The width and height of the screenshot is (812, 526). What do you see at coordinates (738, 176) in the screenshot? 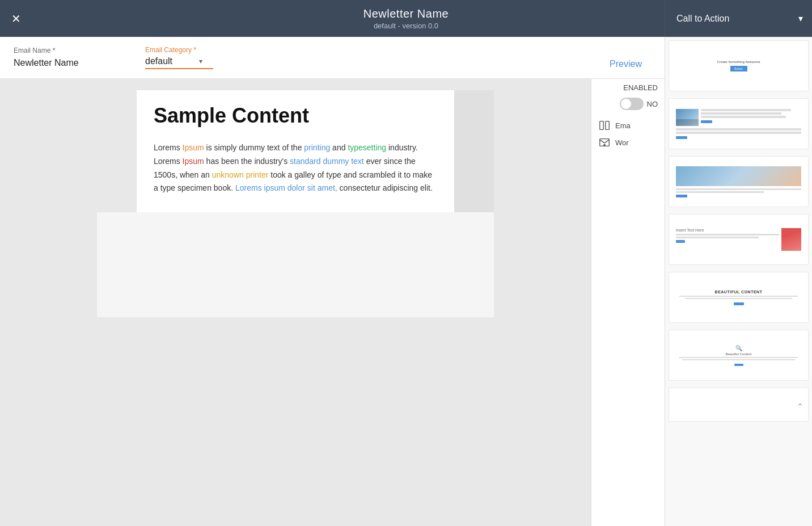
I see `tmpl3-image` at bounding box center [738, 176].